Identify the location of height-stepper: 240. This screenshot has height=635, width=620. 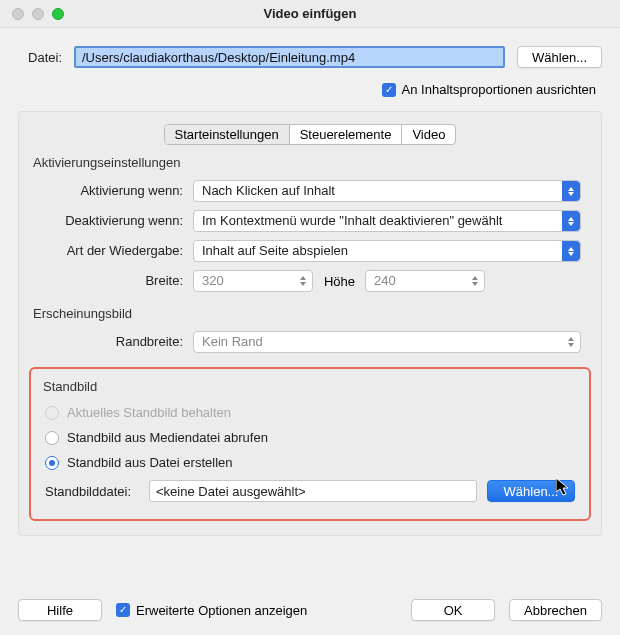
(425, 281).